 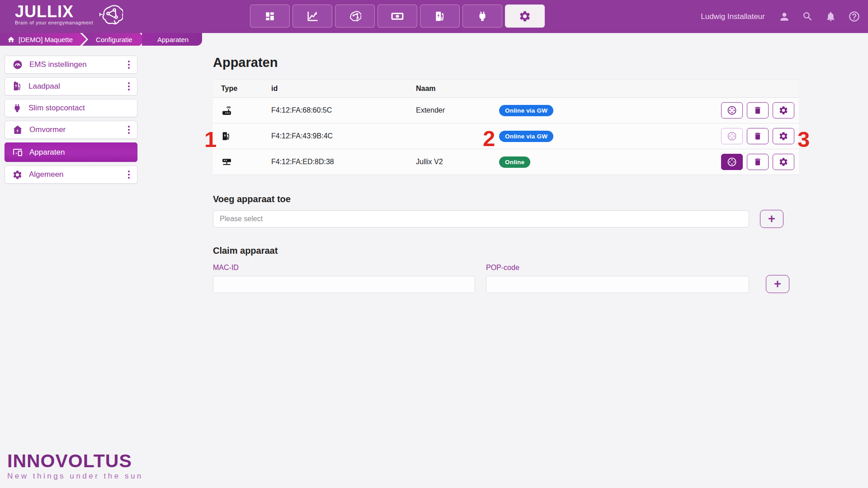 What do you see at coordinates (18, 130) in the screenshot?
I see `house-bolt-icon` at bounding box center [18, 130].